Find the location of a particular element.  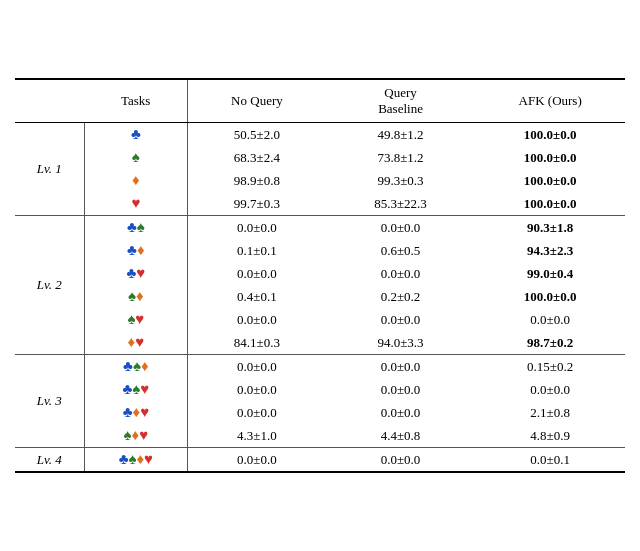

afk-cell: 2.1±0.8 is located at coordinates (550, 412).